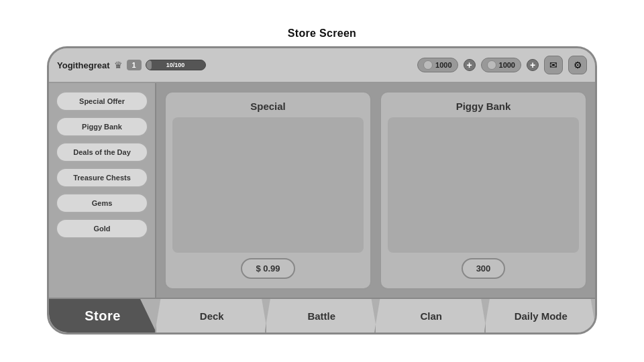 The image size is (644, 362). What do you see at coordinates (553, 65) in the screenshot?
I see `mail-button: ✉` at bounding box center [553, 65].